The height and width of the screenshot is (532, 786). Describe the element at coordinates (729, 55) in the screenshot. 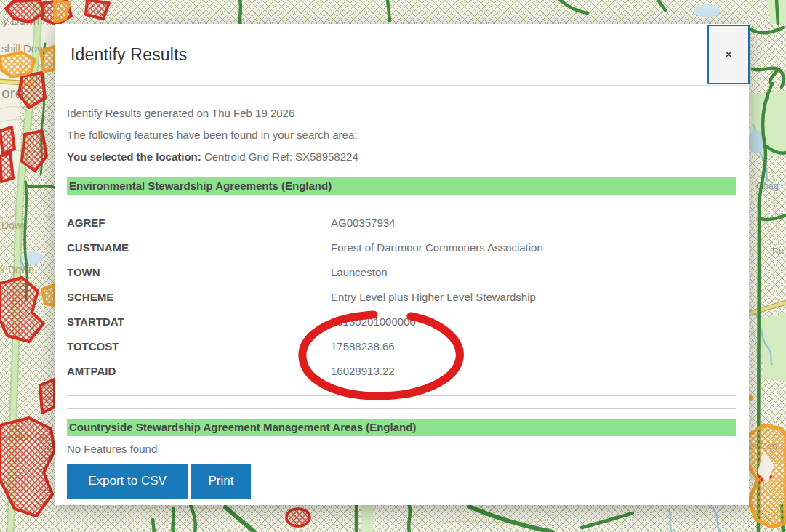

I see `close-button: ×` at that location.